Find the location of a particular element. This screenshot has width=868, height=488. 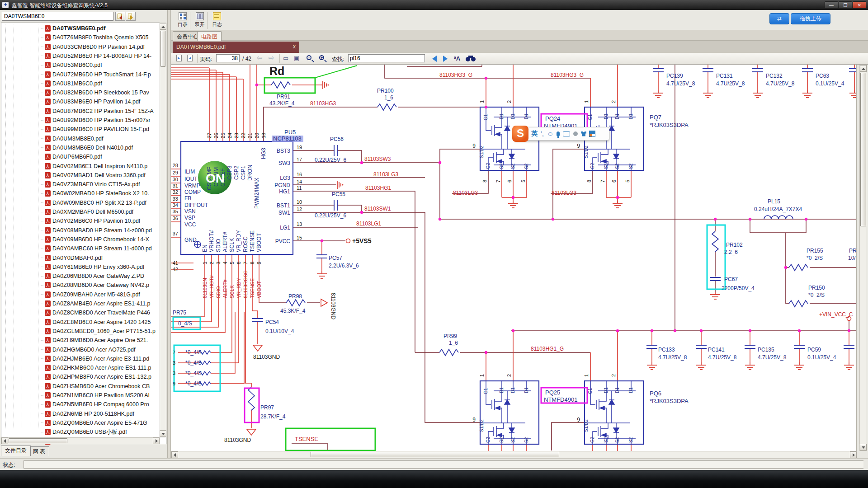

file-list-item: 人DA0ZHKMB6C0 Acer Aspire ES1-111.p is located at coordinates (100, 368).